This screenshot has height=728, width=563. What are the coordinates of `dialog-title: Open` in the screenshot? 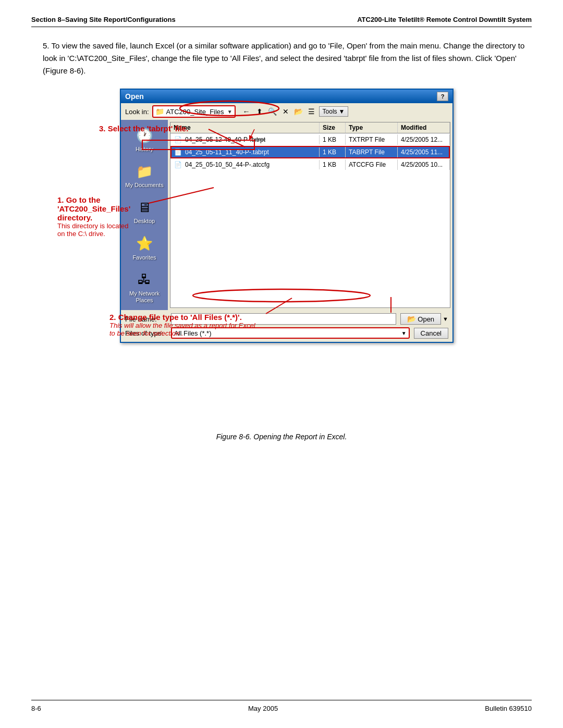 It's located at (134, 96).